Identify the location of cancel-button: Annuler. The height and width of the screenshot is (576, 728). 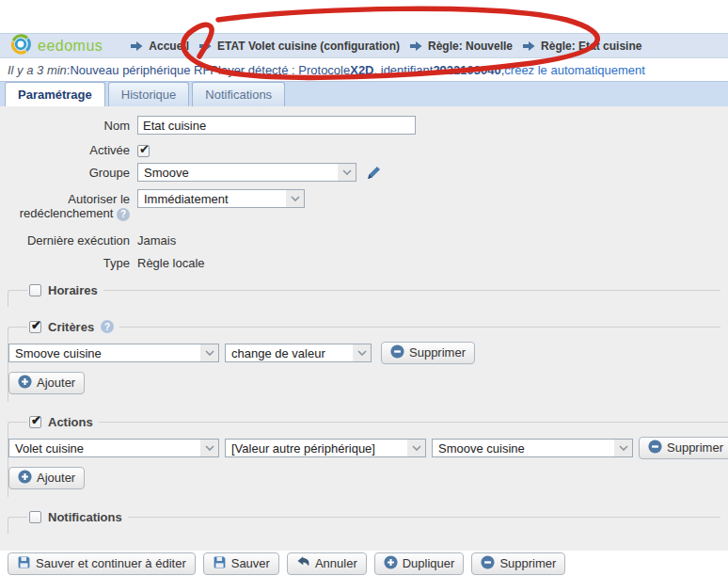
(327, 564).